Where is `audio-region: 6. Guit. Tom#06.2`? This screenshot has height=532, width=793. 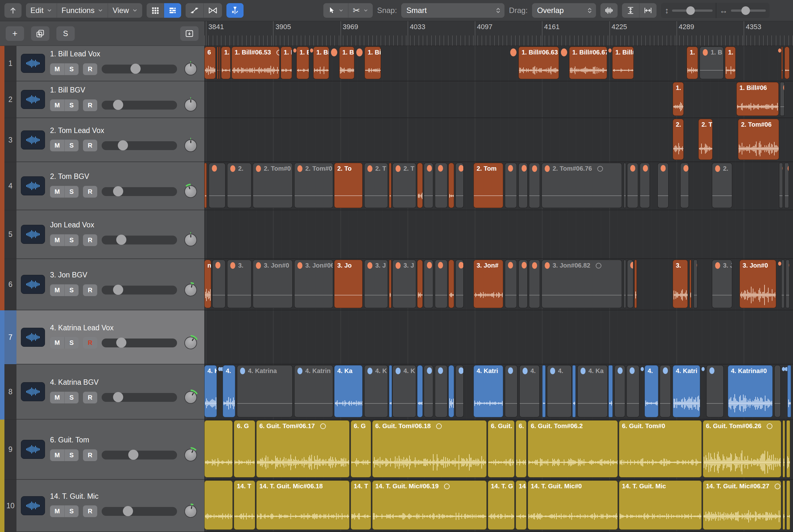 audio-region: 6. Guit. Tom#06.2 is located at coordinates (573, 449).